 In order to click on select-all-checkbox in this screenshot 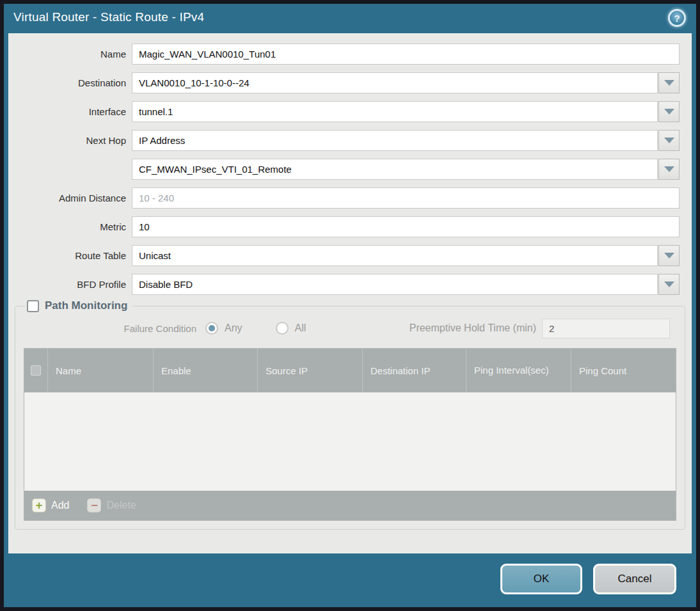, I will do `click(36, 370)`.